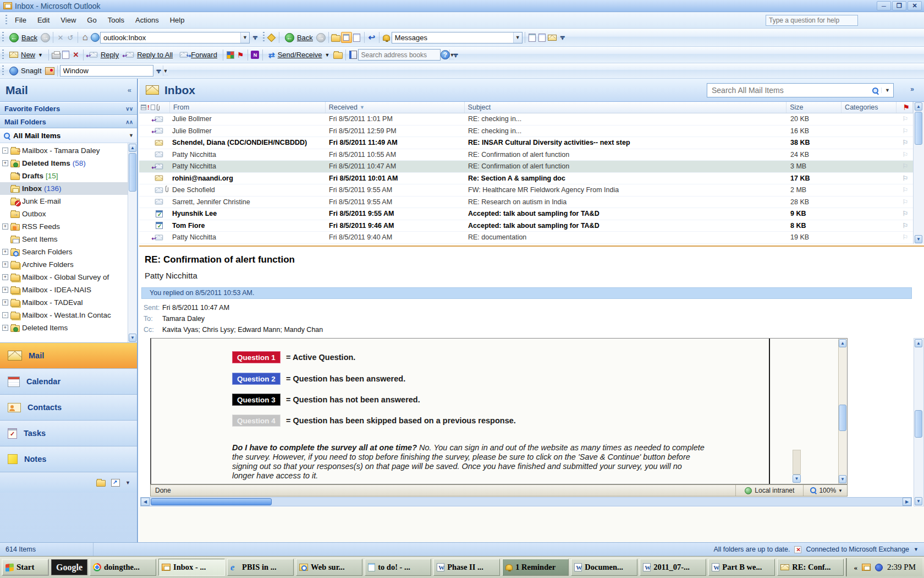 This screenshot has width=924, height=578. What do you see at coordinates (191, 567) in the screenshot?
I see `taskbar-task-button: Inbox - ...` at bounding box center [191, 567].